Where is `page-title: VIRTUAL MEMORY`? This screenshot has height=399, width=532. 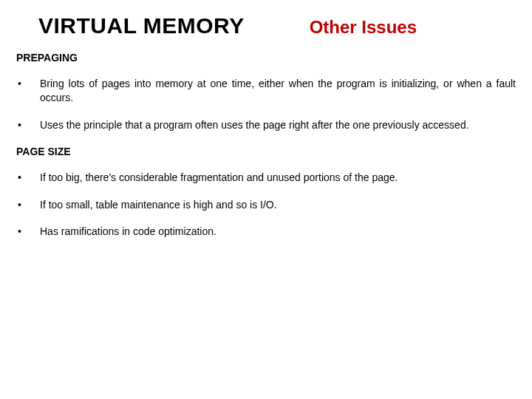 page-title: VIRTUAL MEMORY is located at coordinates (142, 26).